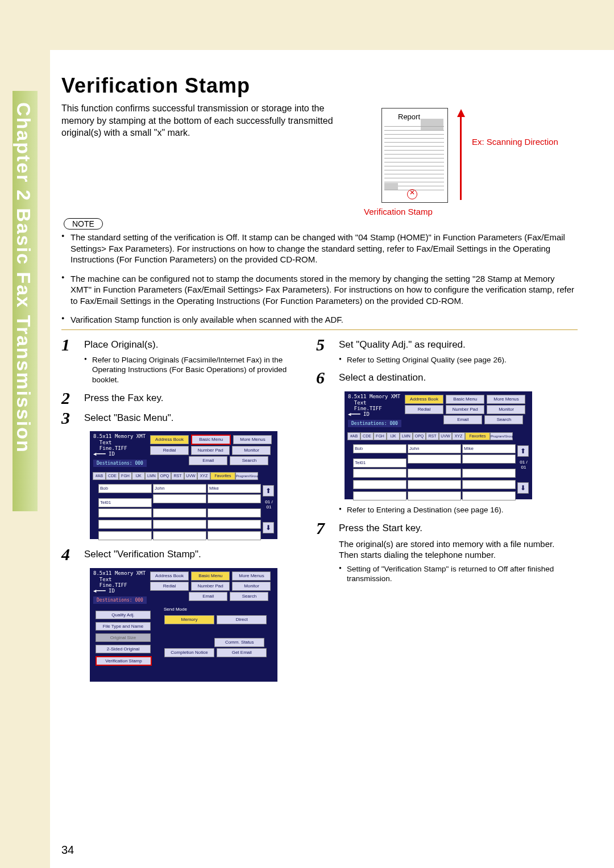 The height and width of the screenshot is (868, 614). What do you see at coordinates (124, 661) in the screenshot?
I see `ss-verification-stamp-button: Verification Stamp` at bounding box center [124, 661].